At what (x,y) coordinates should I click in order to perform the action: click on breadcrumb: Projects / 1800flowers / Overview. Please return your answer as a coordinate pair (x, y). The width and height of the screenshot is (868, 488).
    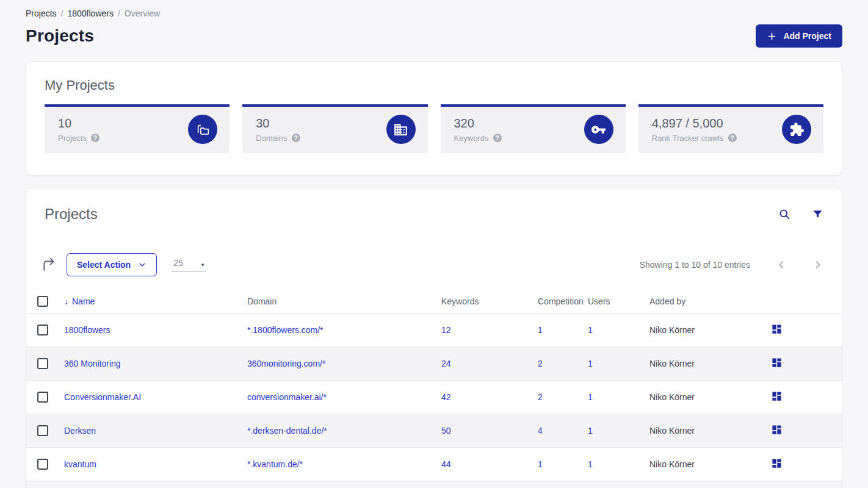
    Looking at the image, I should click on (434, 9).